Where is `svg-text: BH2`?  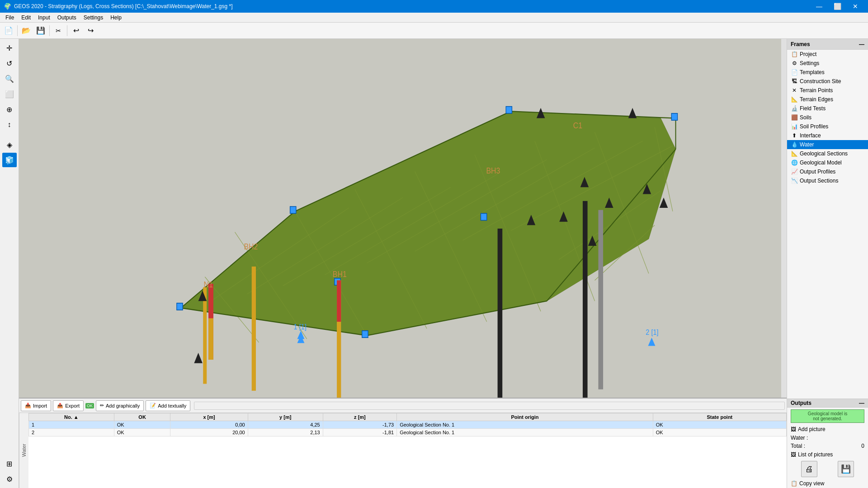
svg-text: BH2 is located at coordinates (250, 247).